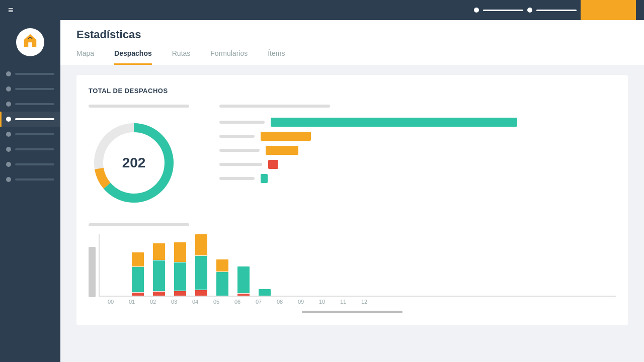  What do you see at coordinates (86, 57) in the screenshot?
I see `tab-mapa: Mapa` at bounding box center [86, 57].